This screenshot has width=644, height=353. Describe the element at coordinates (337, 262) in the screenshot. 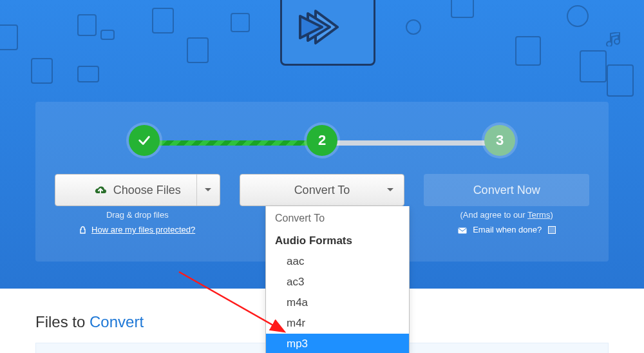

I see `option-aac: aac` at that location.